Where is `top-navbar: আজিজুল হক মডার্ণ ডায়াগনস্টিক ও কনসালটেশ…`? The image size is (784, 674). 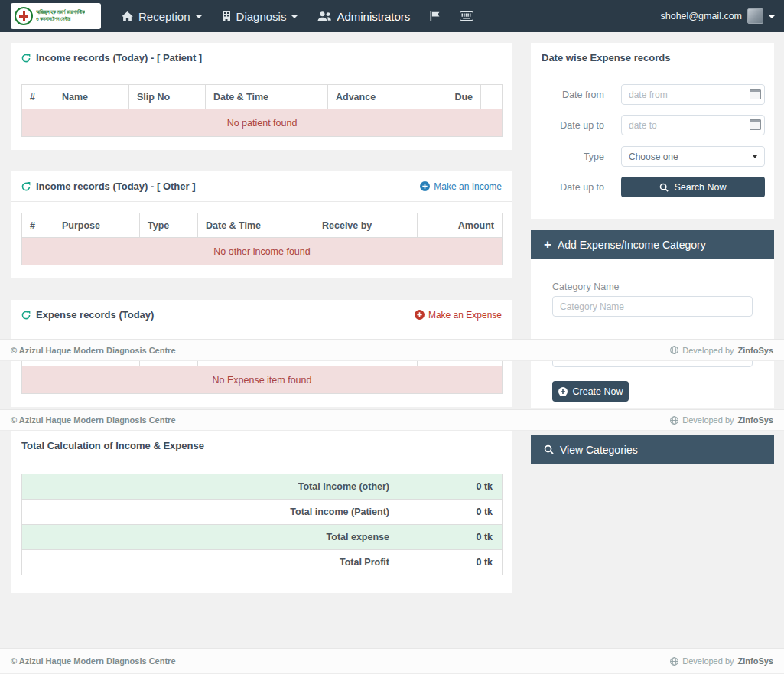 top-navbar: আজিজুল হক মডার্ণ ডায়াগনস্টিক ও কনসালটেশ… is located at coordinates (392, 16).